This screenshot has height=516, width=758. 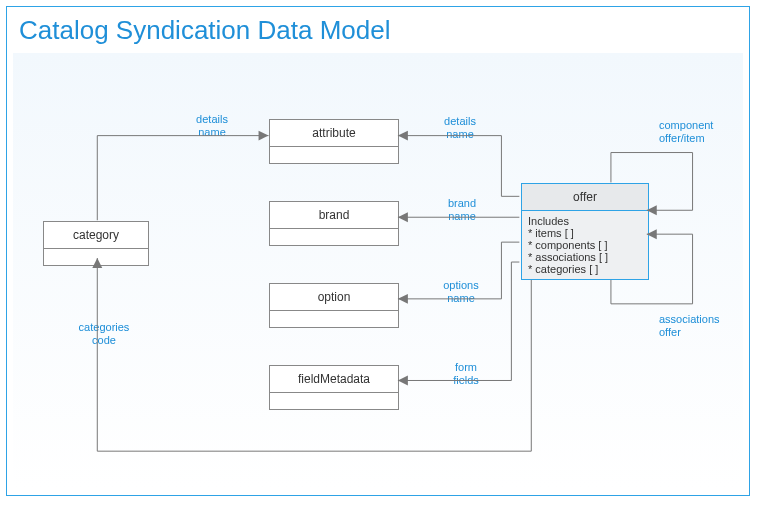 What do you see at coordinates (334, 142) in the screenshot?
I see `entity-attribute: attribute` at bounding box center [334, 142].